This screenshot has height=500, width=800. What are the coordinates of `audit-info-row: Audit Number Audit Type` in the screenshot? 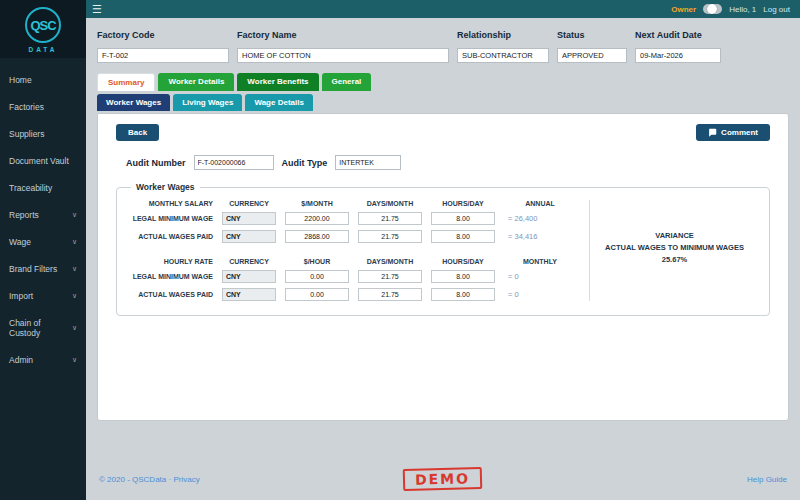 It's located at (443, 162).